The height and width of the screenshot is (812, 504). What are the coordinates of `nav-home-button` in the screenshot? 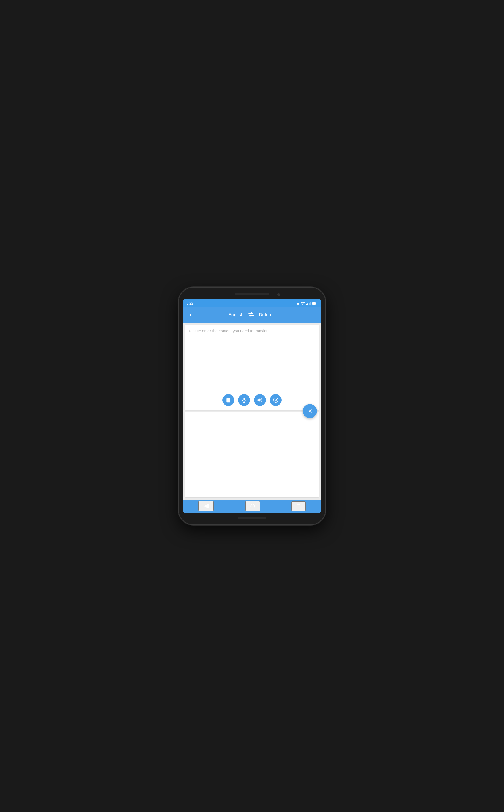 It's located at (253, 506).